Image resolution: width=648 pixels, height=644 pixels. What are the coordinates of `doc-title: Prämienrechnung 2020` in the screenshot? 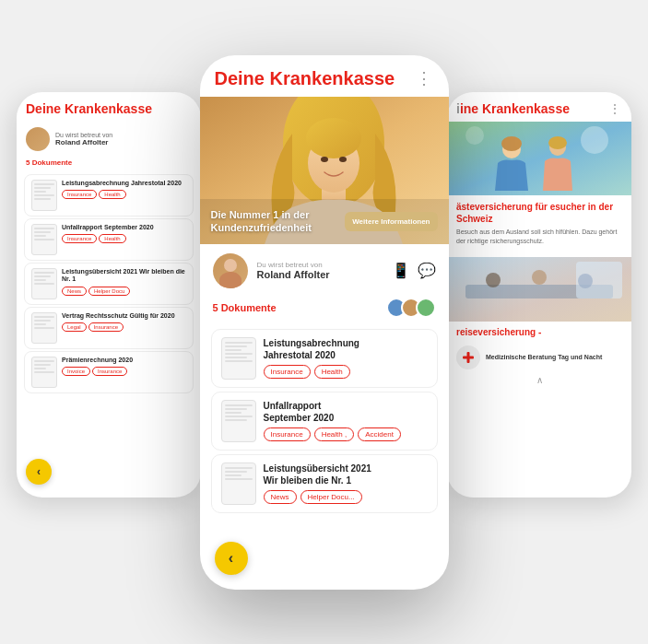 It's located at (98, 360).